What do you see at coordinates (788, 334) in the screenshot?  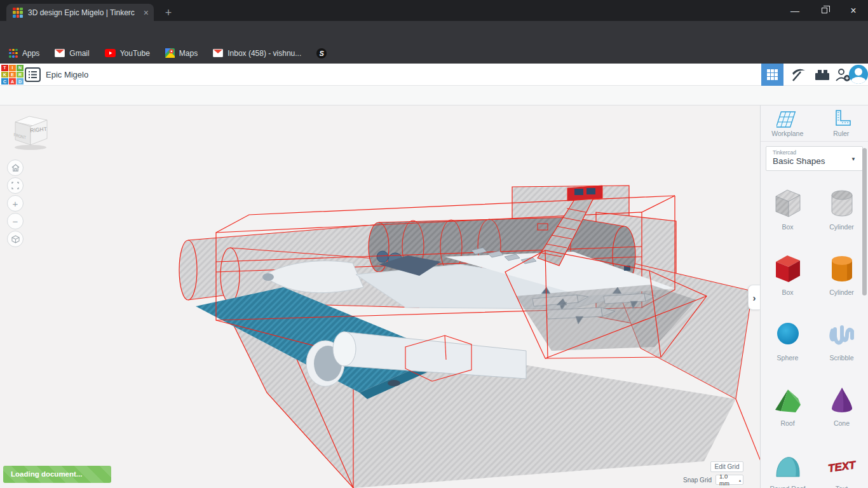 I see `sphere-icon` at bounding box center [788, 334].